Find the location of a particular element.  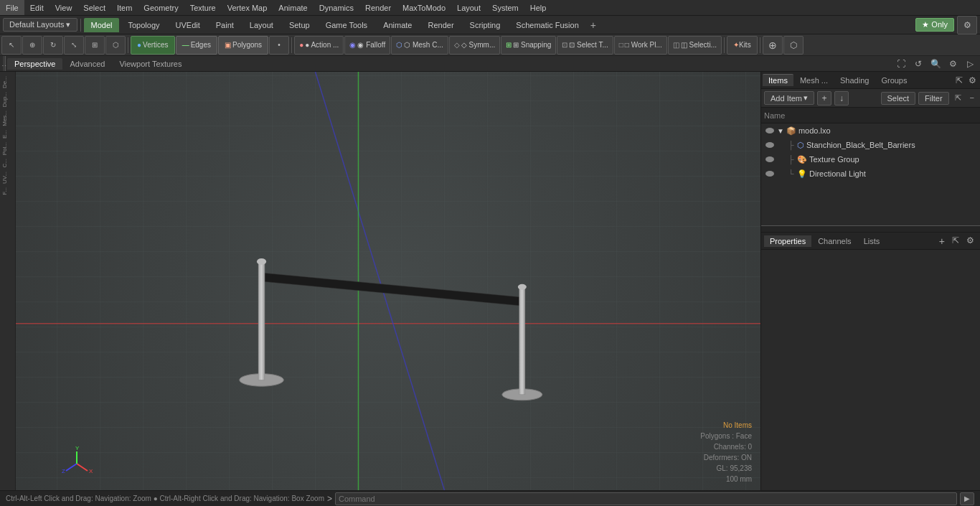

props-settings-icon: ⚙ is located at coordinates (970, 241).